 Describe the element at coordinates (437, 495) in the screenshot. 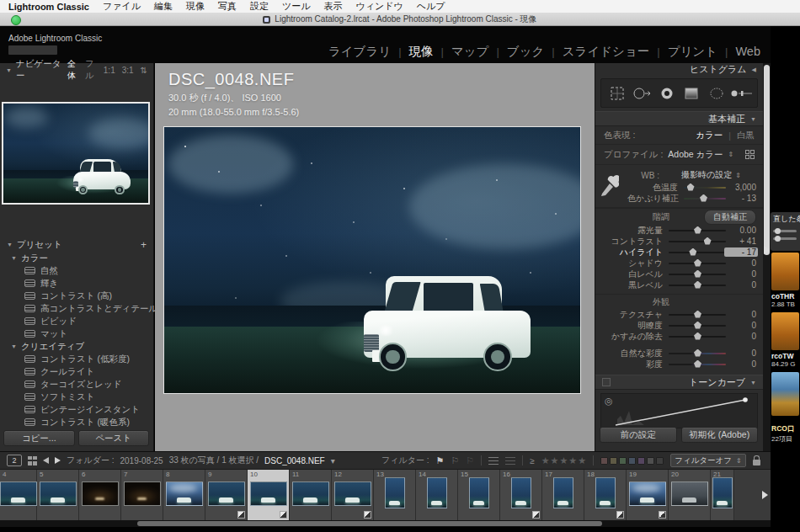

I see `filmstrip-cell: 14` at that location.